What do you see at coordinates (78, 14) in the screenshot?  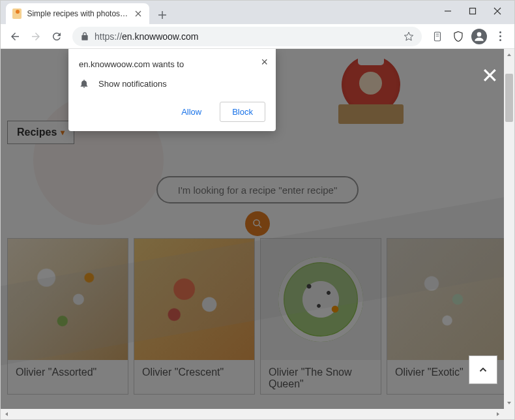 I see `browser-tab: Simple recipes with photos of ho` at bounding box center [78, 14].